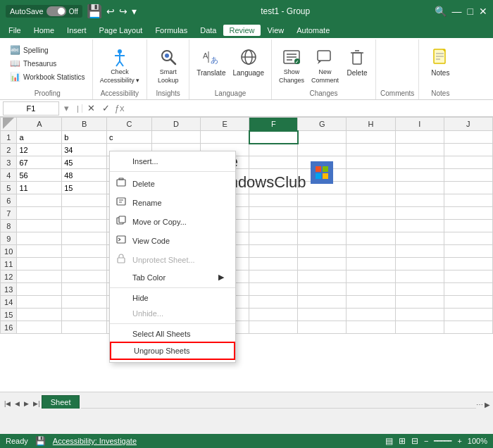  What do you see at coordinates (39, 188) in the screenshot?
I see `cell-a5: 11` at bounding box center [39, 188].